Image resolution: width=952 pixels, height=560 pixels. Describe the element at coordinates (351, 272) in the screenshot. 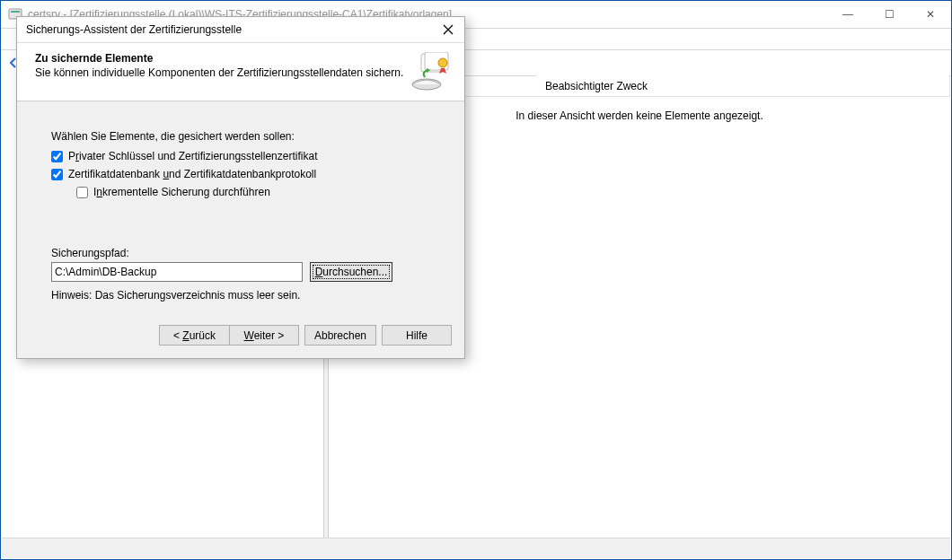

I see `browse-button: DDurchsuchen...urchsuchen...` at that location.